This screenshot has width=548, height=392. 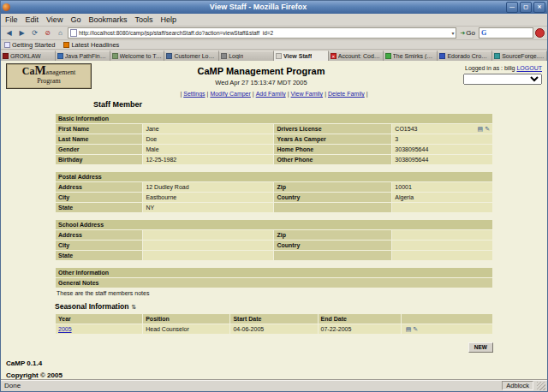 I want to click on logout-link: LOGOUT, so click(x=529, y=68).